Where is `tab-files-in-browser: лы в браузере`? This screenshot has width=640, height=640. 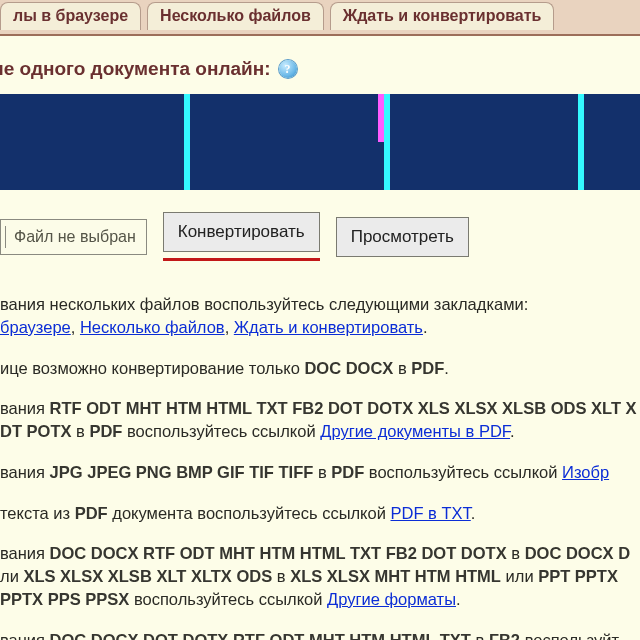
tab-files-in-browser: лы в браузере is located at coordinates (70, 16).